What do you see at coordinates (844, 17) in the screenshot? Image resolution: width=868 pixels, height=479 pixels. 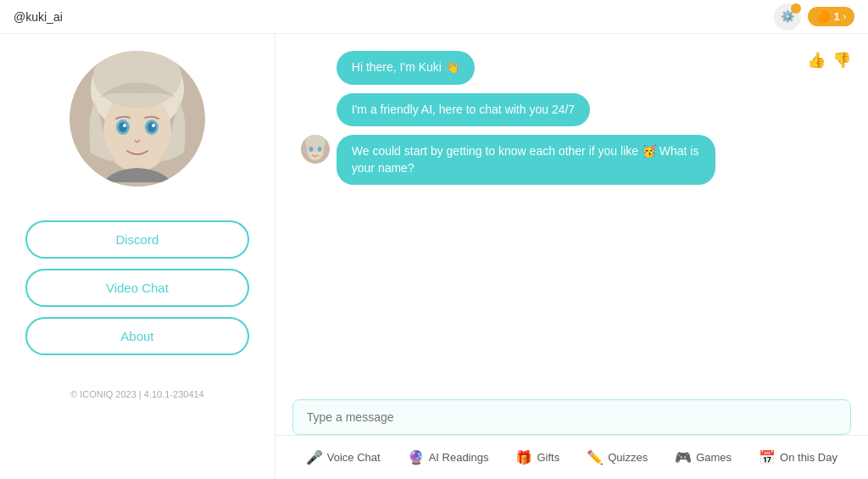 I see `chevron-right-icon: ›` at bounding box center [844, 17].